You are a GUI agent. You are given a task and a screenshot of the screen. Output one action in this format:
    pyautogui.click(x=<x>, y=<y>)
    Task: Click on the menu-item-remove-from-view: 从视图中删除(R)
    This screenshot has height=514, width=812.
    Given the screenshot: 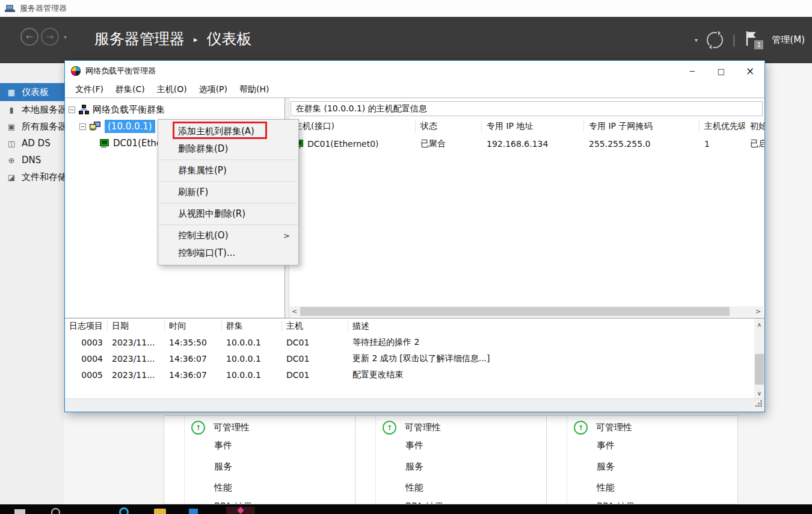 What is the action you would take?
    pyautogui.click(x=229, y=214)
    